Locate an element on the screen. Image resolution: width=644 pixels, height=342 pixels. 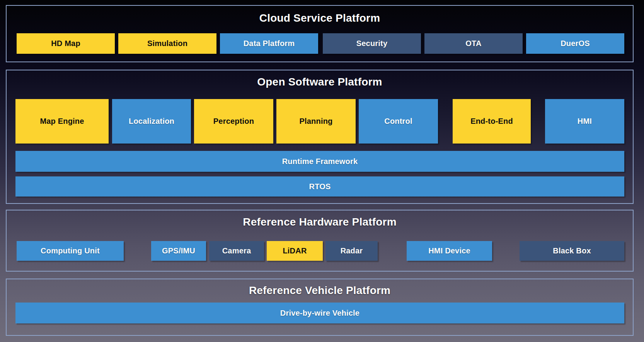
box-label: HMI Device is located at coordinates (449, 251).